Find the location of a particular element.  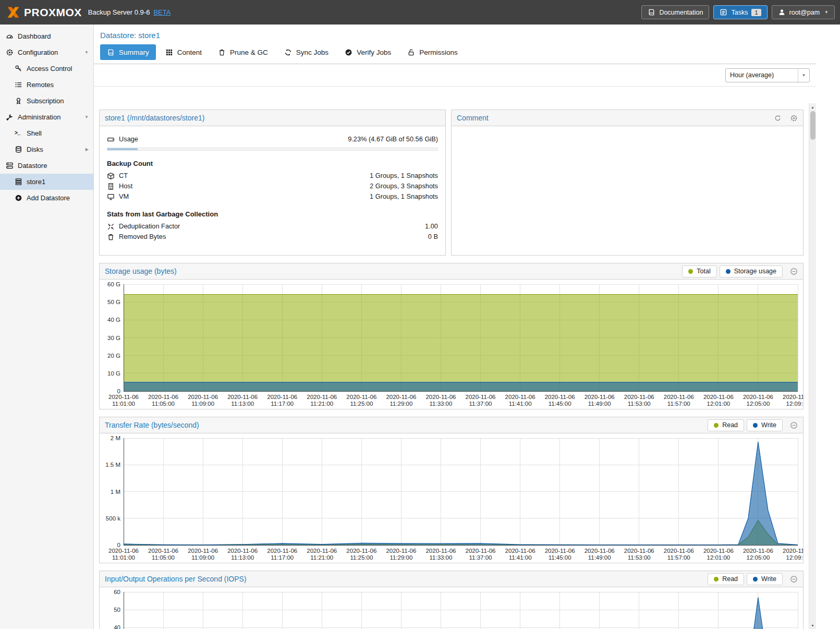

sidebar-item-store1: store1 is located at coordinates (47, 182).